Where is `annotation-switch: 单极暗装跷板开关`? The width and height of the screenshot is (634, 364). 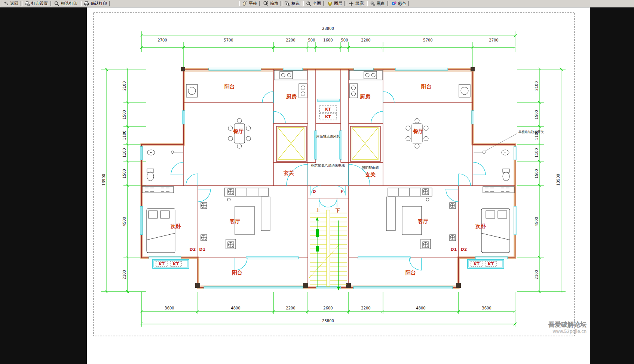 annotation-switch: 单极暗装跷板开关 is located at coordinates (531, 132).